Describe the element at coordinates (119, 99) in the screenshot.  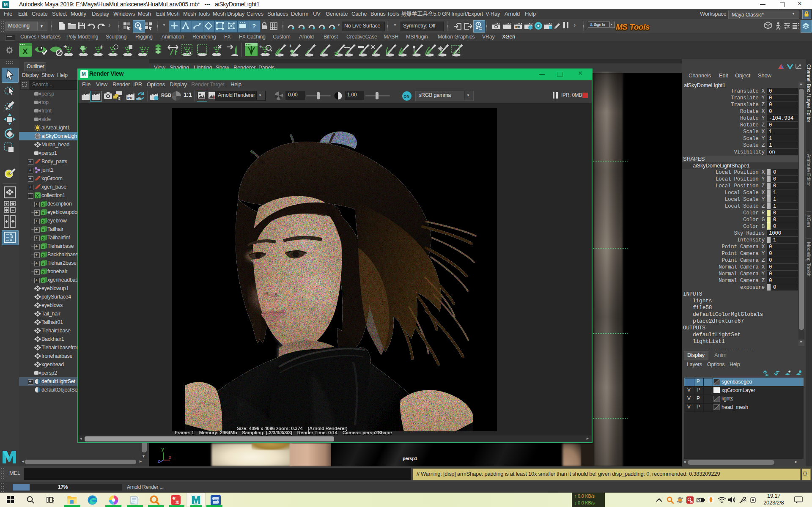
I see `svg-text: S` at that location.